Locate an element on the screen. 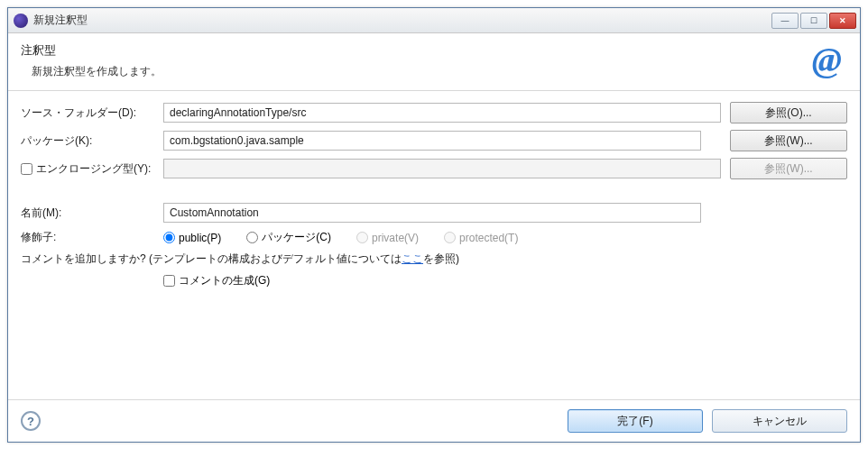 This screenshot has height=457, width=868. titlebar: 新規注釈型 ― ☐ ✕ is located at coordinates (434, 21).